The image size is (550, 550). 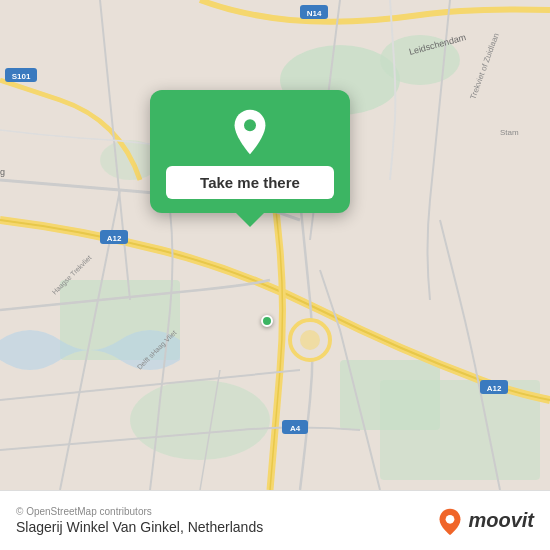 I want to click on popup-card: Take me there, so click(x=250, y=152).